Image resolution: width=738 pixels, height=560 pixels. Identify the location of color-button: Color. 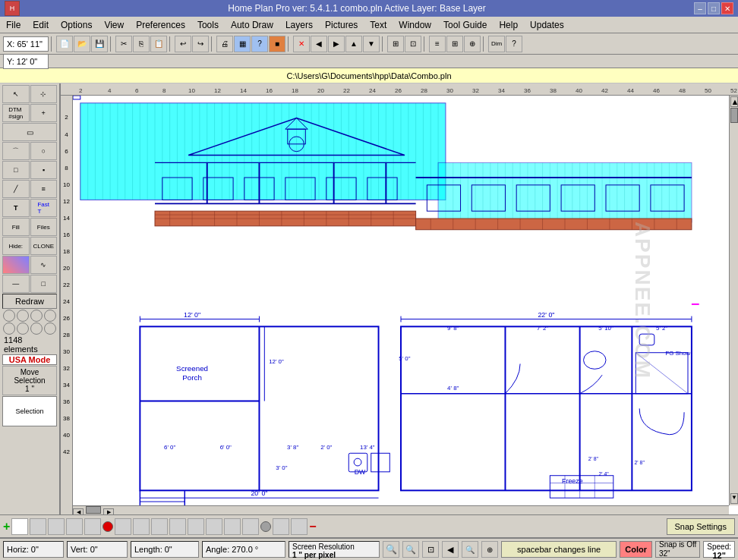
(636, 549).